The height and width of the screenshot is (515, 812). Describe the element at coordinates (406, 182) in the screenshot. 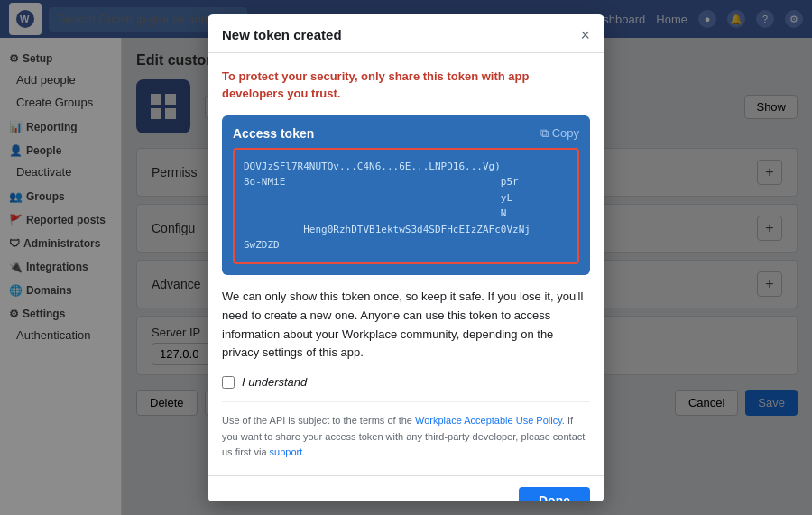

I see `token-line-2: 8o-NMiE p5r` at that location.